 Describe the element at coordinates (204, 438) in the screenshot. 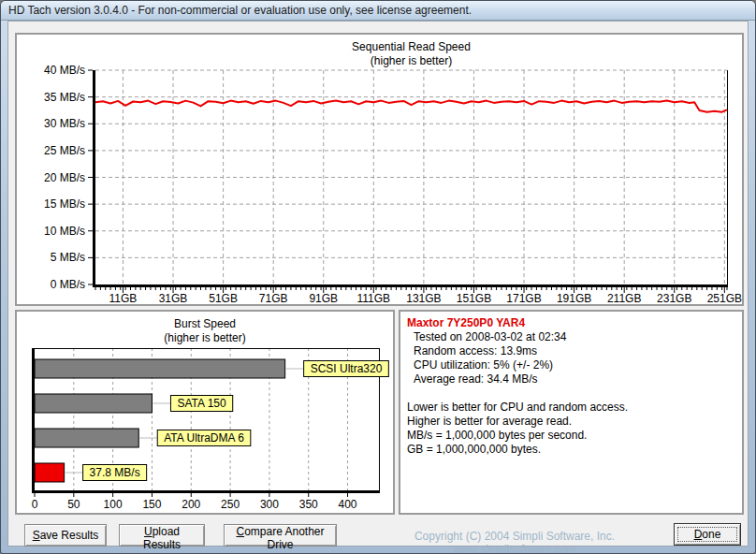

I see `svg-text: ATA UltraDMA 6` at that location.